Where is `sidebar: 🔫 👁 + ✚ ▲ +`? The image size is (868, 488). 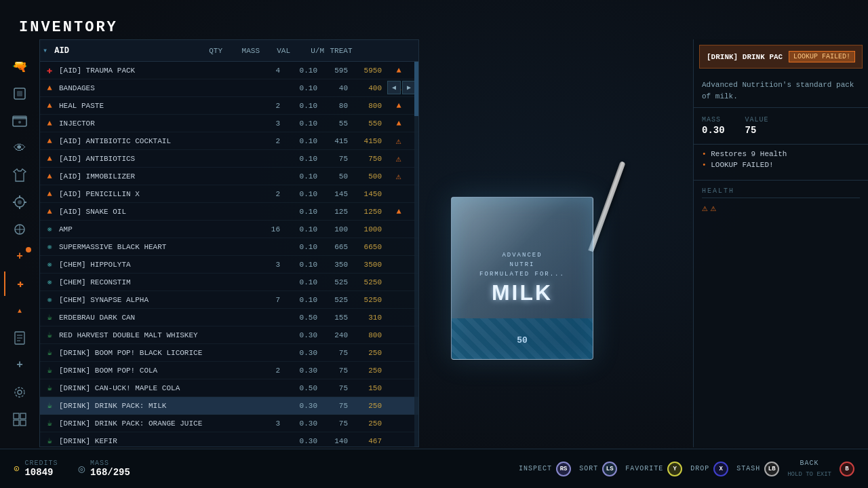
sidebar: 🔫 👁 + ✚ ▲ + is located at coordinates (20, 243).